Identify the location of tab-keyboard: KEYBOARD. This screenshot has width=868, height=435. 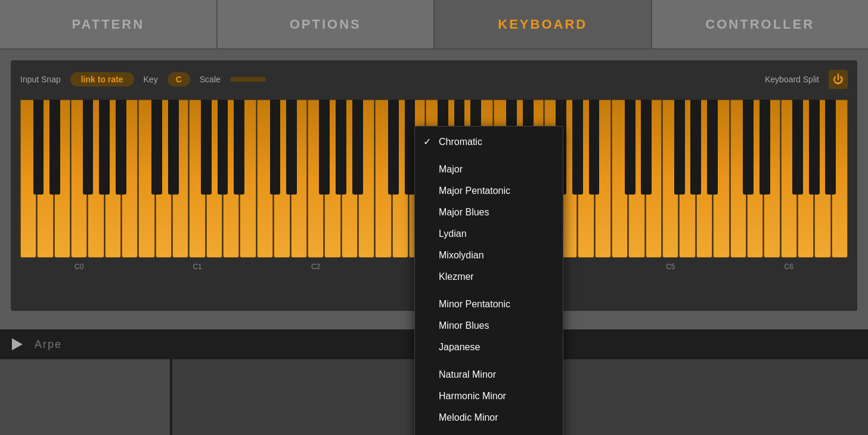
(544, 24).